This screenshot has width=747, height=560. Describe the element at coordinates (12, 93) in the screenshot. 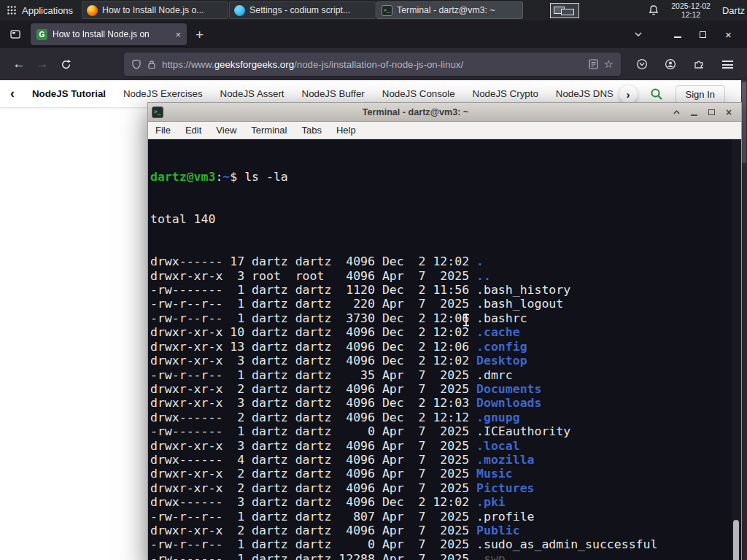

I see `nav-scroll-left-icon: ‹` at that location.